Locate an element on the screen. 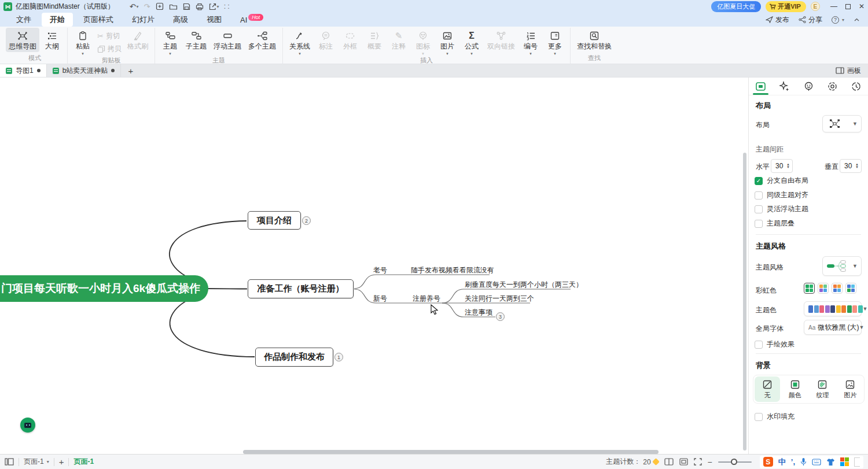 The image size is (868, 469). free-layout-checkbox: ✓ 分支自由布局 is located at coordinates (781, 180).